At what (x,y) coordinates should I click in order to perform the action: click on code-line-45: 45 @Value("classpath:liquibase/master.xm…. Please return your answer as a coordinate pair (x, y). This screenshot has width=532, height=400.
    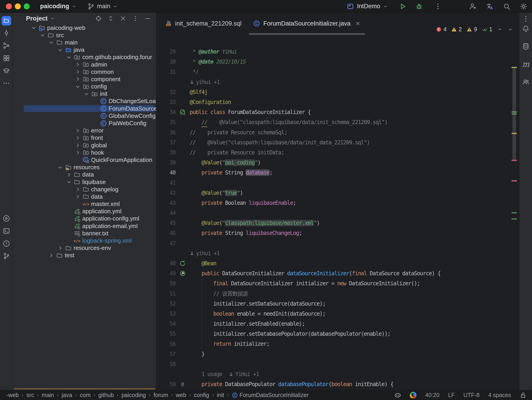
    Looking at the image, I should click on (338, 223).